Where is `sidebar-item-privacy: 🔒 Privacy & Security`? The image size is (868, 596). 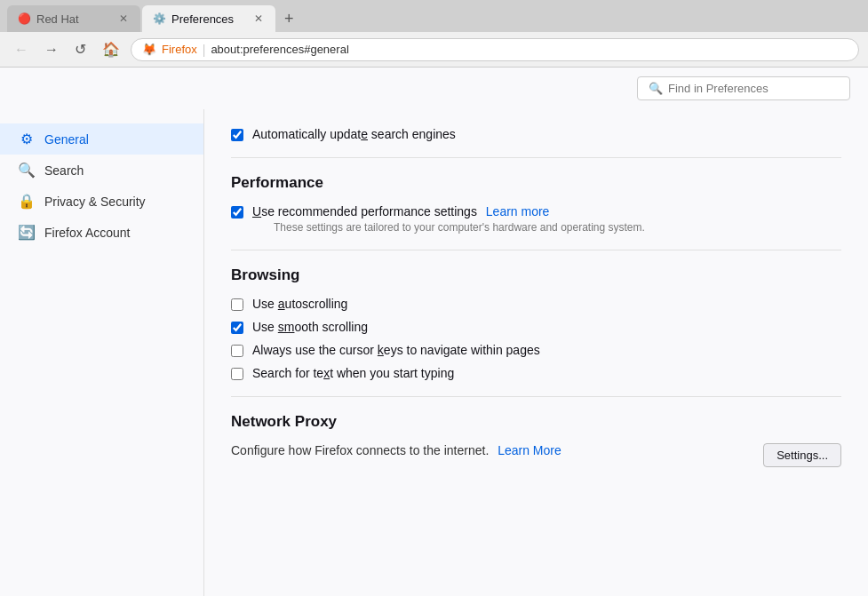
sidebar-item-privacy: 🔒 Privacy & Security is located at coordinates (101, 201).